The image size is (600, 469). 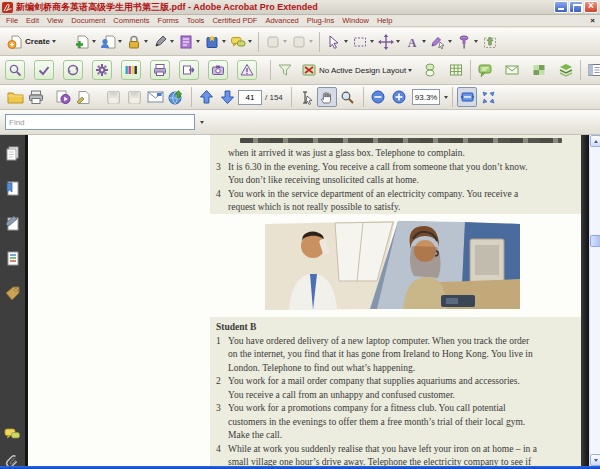 I want to click on find-input, so click(x=100, y=122).